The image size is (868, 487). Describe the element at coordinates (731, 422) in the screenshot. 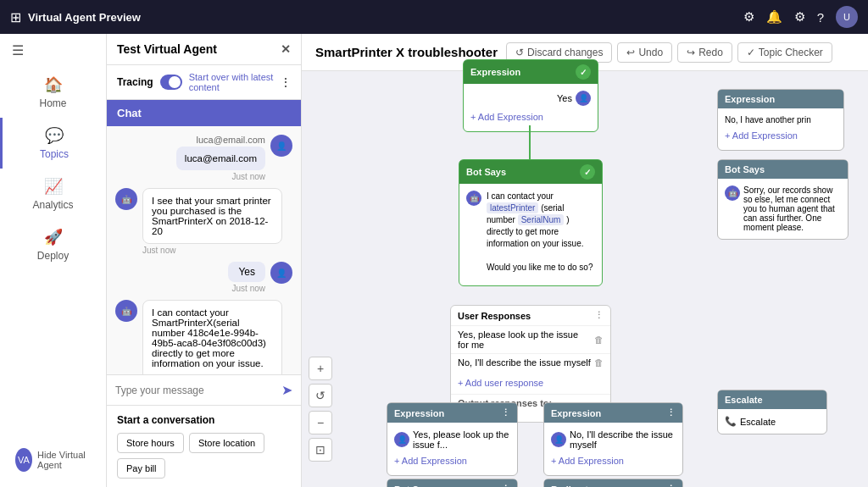

I see `escalate-icon: 📞` at that location.